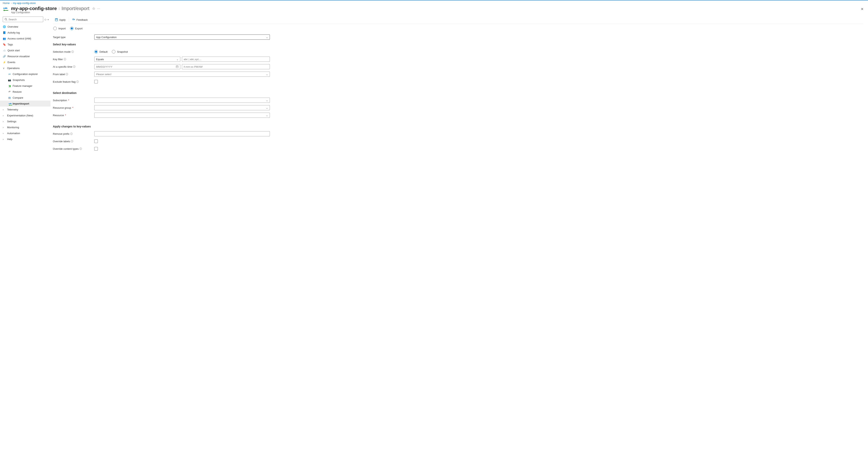  What do you see at coordinates (12, 20) in the screenshot?
I see `search-placeholder: Search` at bounding box center [12, 20].